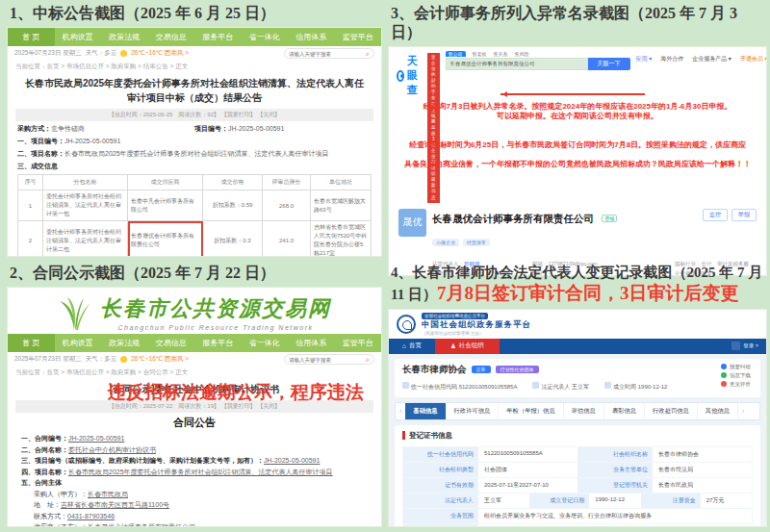  I want to click on credit-code-summary: 统一社会信用代码 51220100509105585A, so click(460, 387).